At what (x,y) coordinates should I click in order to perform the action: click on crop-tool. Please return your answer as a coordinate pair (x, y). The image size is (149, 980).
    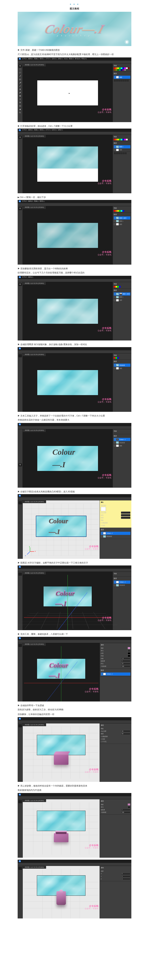
    Looking at the image, I should click on (20, 80).